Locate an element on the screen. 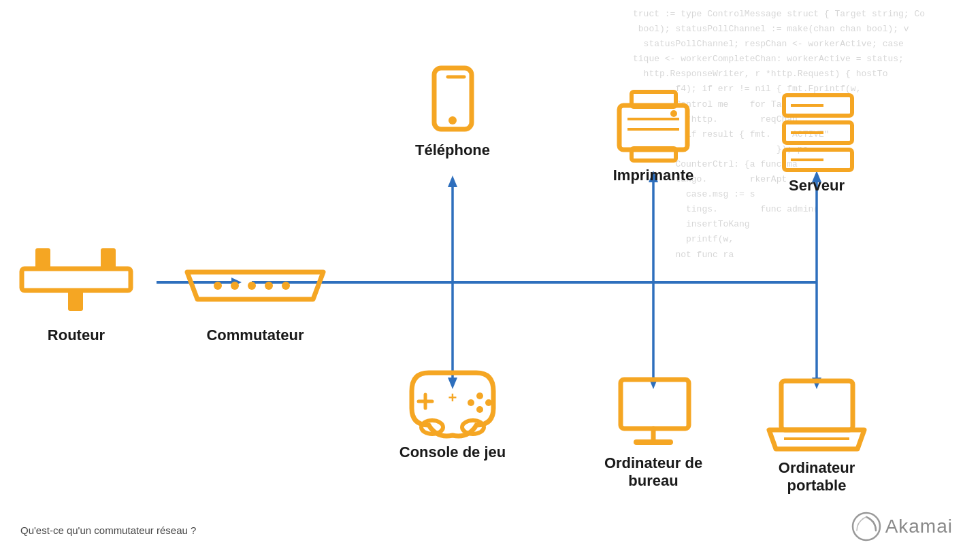 Image resolution: width=980 pixels, height=551 pixels. telephone-label: Téléphone is located at coordinates (453, 150).